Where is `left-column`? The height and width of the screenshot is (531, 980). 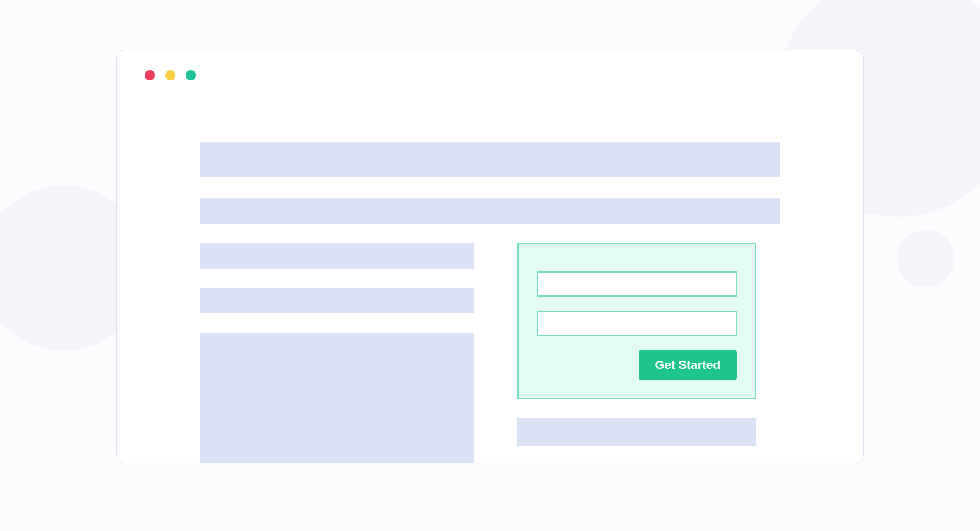
left-column is located at coordinates (337, 354).